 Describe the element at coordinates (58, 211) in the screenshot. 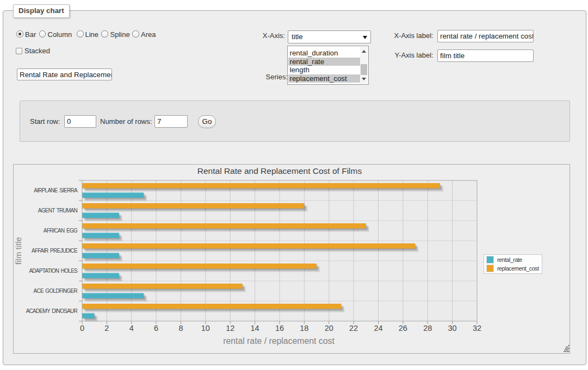

I see `svg-text: AGENT TRUMAN` at that location.